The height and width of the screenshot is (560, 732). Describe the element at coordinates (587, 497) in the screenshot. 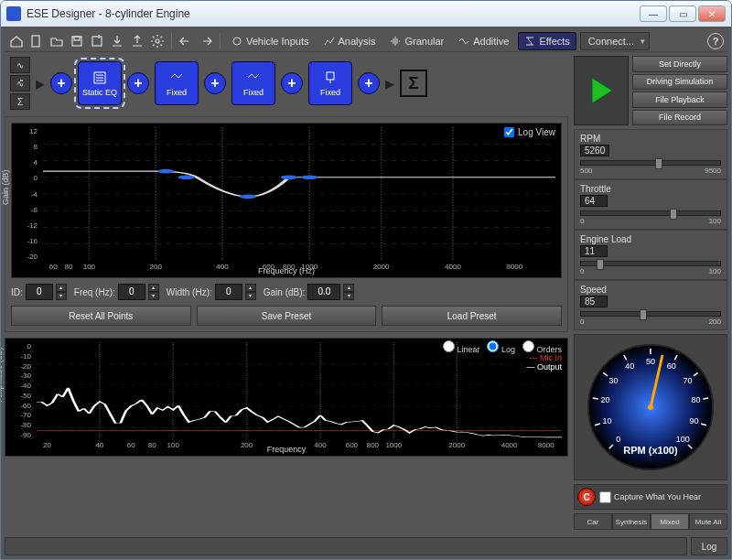

I see `record-button: C` at that location.